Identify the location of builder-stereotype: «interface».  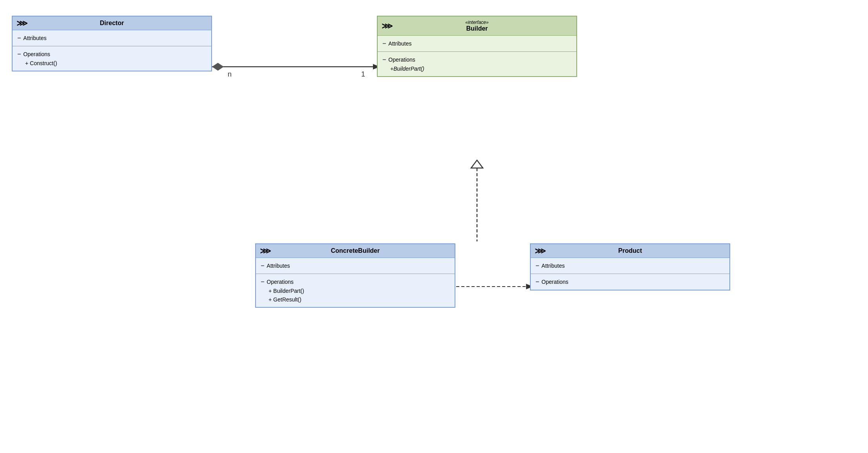
(477, 22).